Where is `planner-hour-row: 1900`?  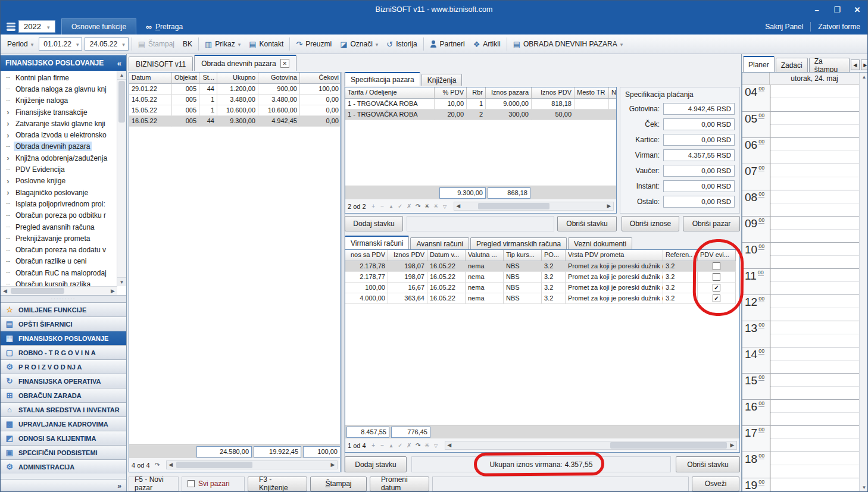 planner-hour-row: 1900 is located at coordinates (801, 485).